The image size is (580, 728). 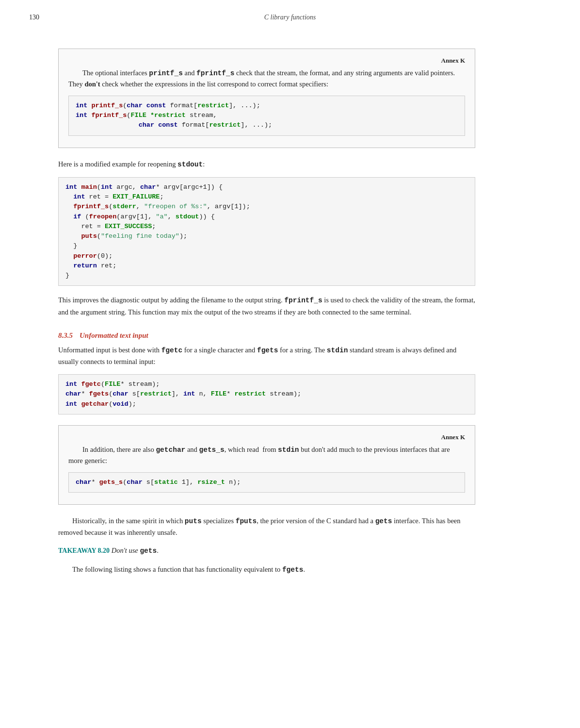 What do you see at coordinates (267, 79) in the screenshot?
I see `annex-text-1: The optional interfaces printf_s and fpr…` at bounding box center [267, 79].